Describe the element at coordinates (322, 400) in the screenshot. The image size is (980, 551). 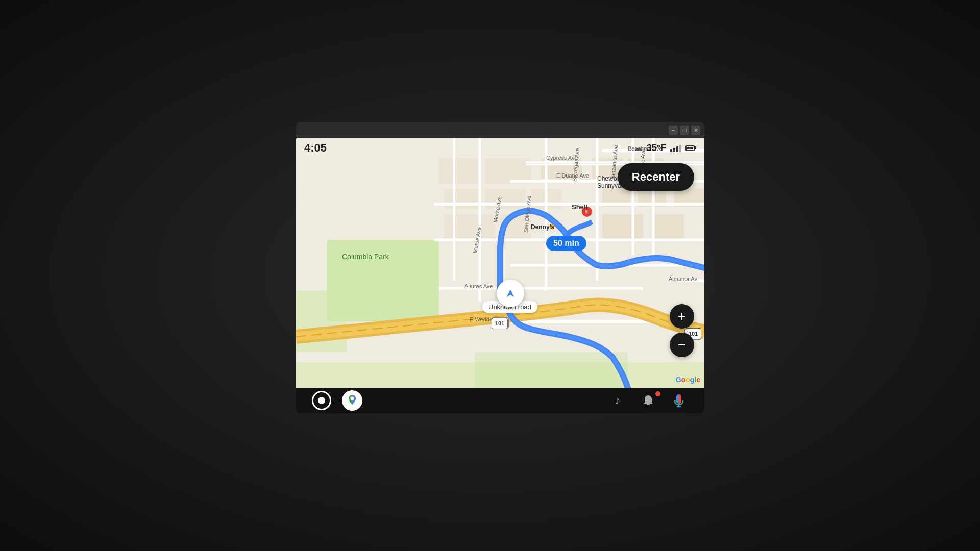
I see `home-icon` at that location.